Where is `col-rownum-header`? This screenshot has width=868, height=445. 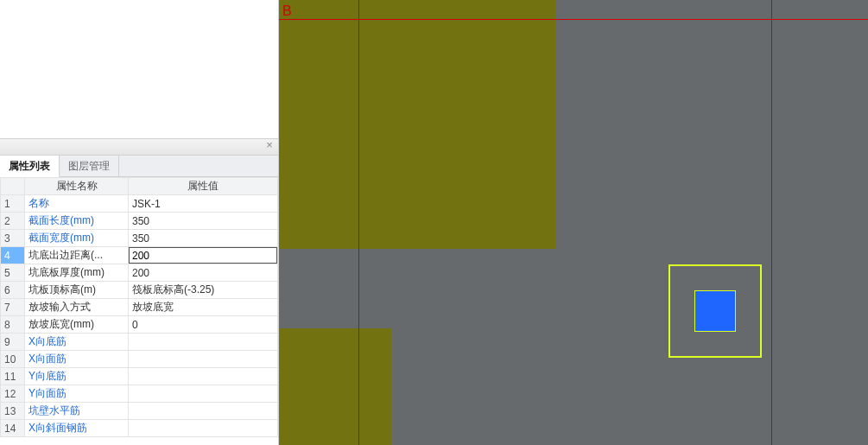 col-rownum-header is located at coordinates (13, 187).